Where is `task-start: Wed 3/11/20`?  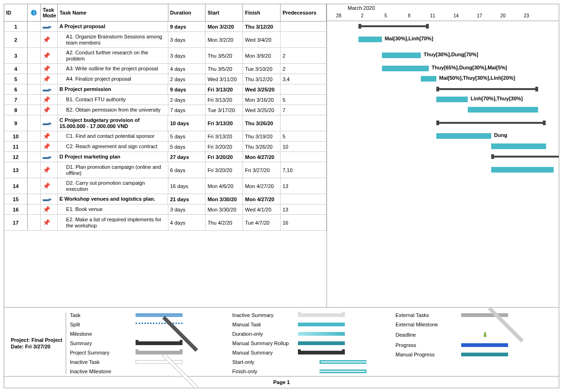 task-start: Wed 3/11/20 is located at coordinates (224, 79).